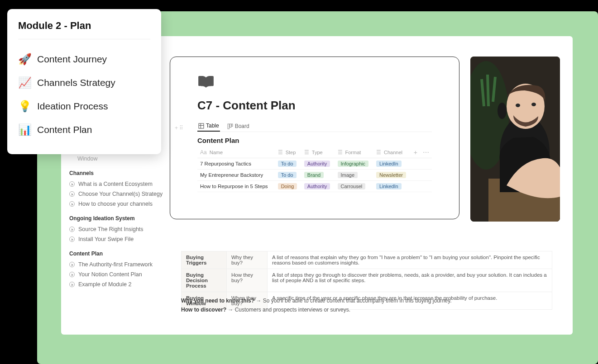 The image size is (598, 364). I want to click on tab-board: Board, so click(238, 126).